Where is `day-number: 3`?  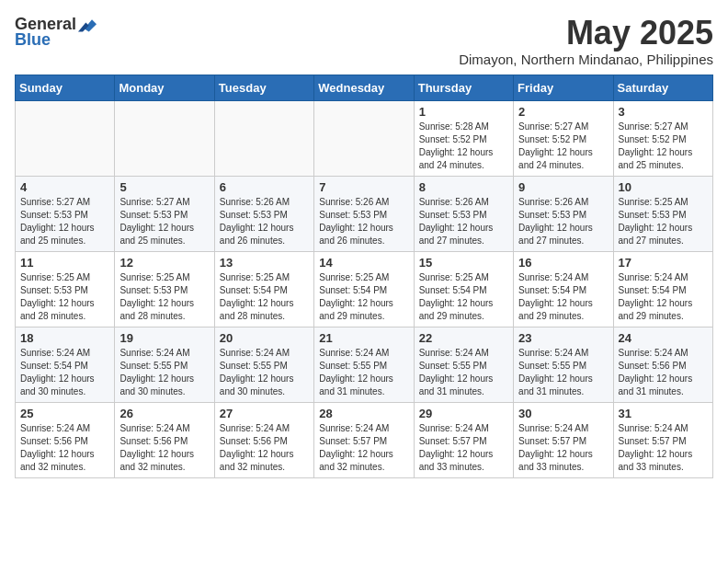 day-number: 3 is located at coordinates (664, 112).